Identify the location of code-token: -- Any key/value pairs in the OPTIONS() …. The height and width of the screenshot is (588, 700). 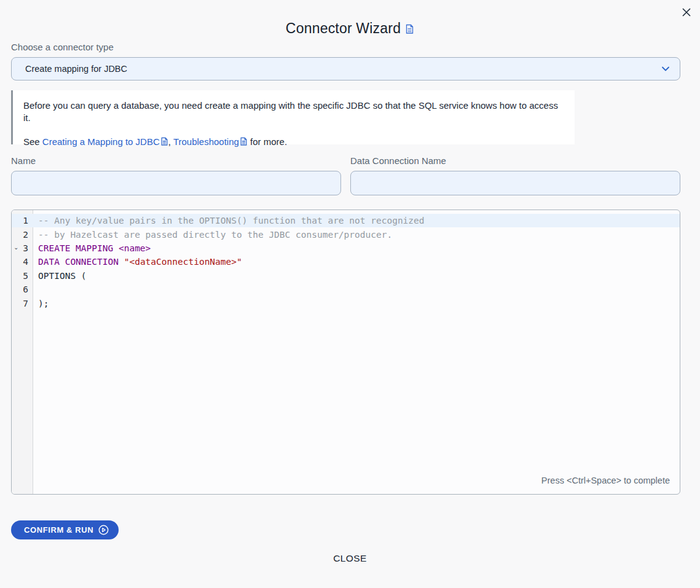
(231, 221).